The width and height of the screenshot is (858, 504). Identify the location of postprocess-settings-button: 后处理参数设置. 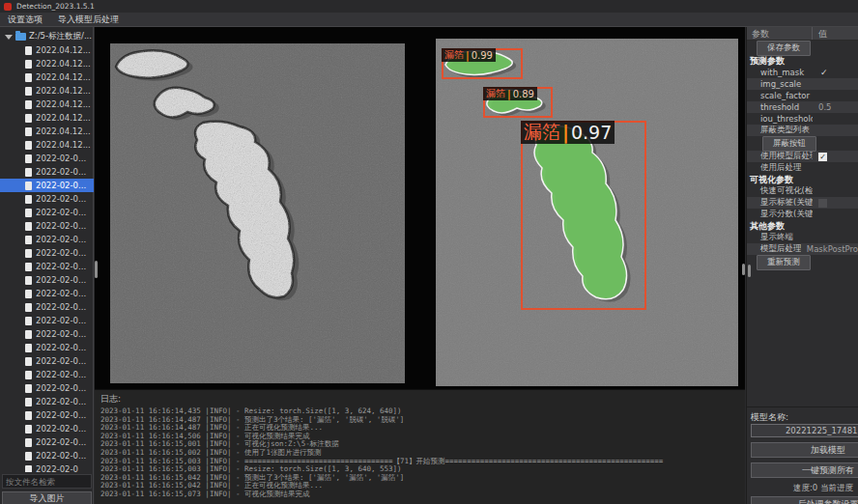
(804, 500).